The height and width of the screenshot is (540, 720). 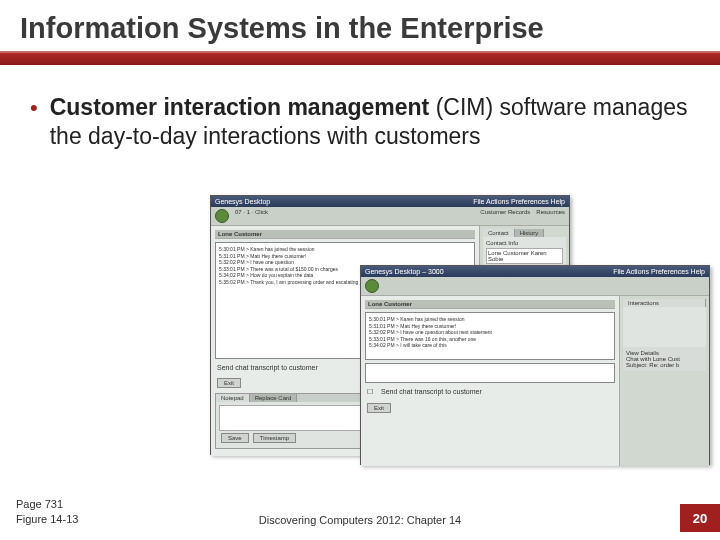 What do you see at coordinates (524, 233) in the screenshot?
I see `side-tabs: Contact History` at bounding box center [524, 233].